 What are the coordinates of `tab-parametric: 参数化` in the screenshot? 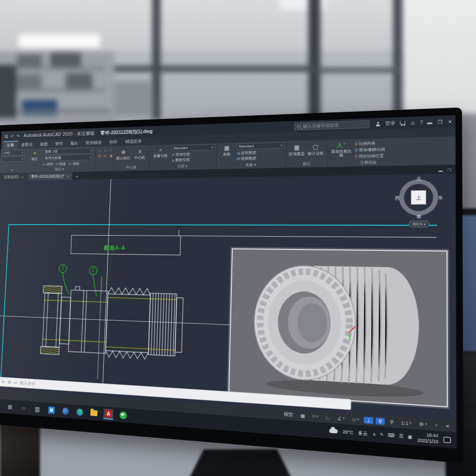 It's located at (27, 145).